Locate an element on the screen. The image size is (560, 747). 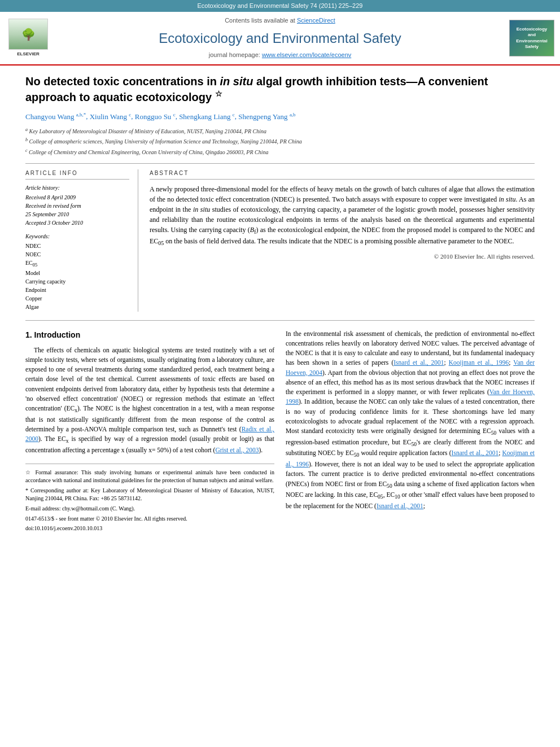
journal-citation-bar: Ecotoxicology and Environmental Safety 7… is located at coordinates (280, 6).